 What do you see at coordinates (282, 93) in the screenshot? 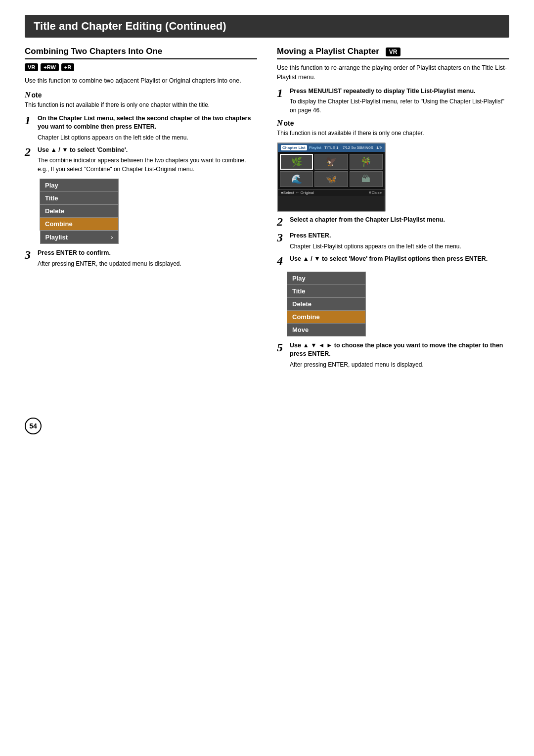
I see `right-step-1-num: 1` at bounding box center [282, 93].